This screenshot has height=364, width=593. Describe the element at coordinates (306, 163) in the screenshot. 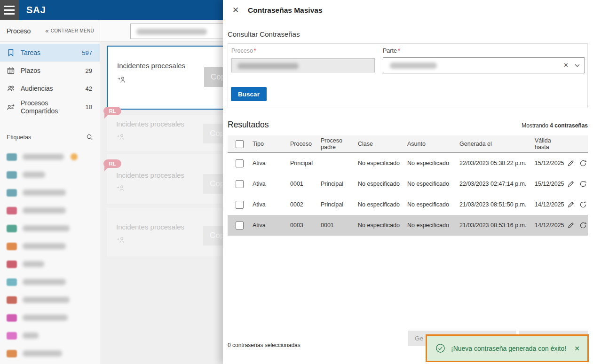

I see `cell-proceso: Principal` at that location.